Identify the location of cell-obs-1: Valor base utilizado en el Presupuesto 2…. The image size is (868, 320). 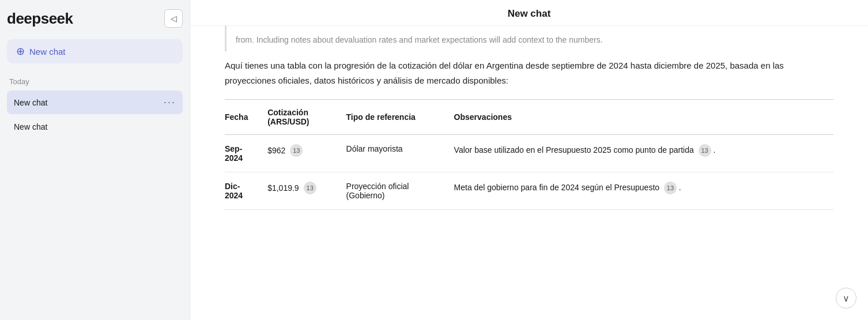
(644, 153).